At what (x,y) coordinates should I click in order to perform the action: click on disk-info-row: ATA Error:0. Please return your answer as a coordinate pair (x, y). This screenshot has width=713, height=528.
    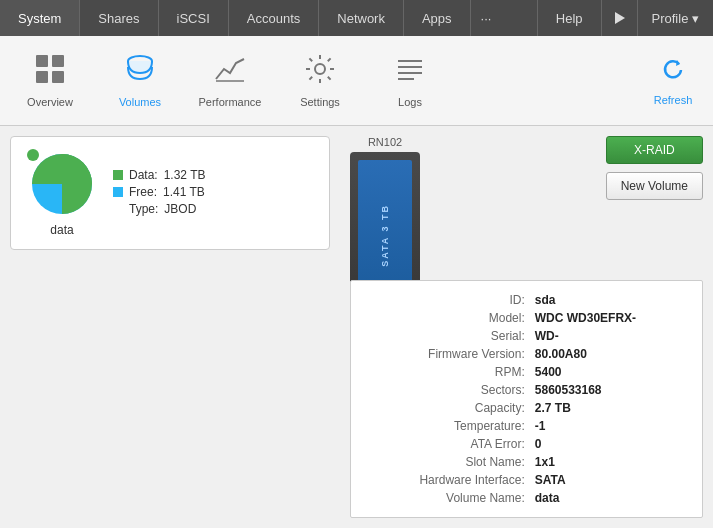
    Looking at the image, I should click on (526, 444).